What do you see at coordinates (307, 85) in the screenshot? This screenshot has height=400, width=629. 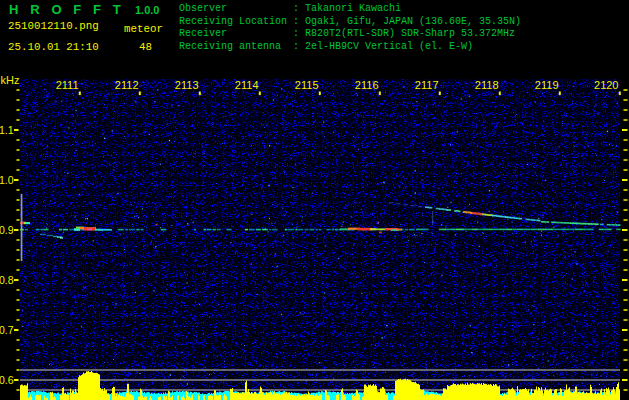 I see `svg-text: 2115` at bounding box center [307, 85].